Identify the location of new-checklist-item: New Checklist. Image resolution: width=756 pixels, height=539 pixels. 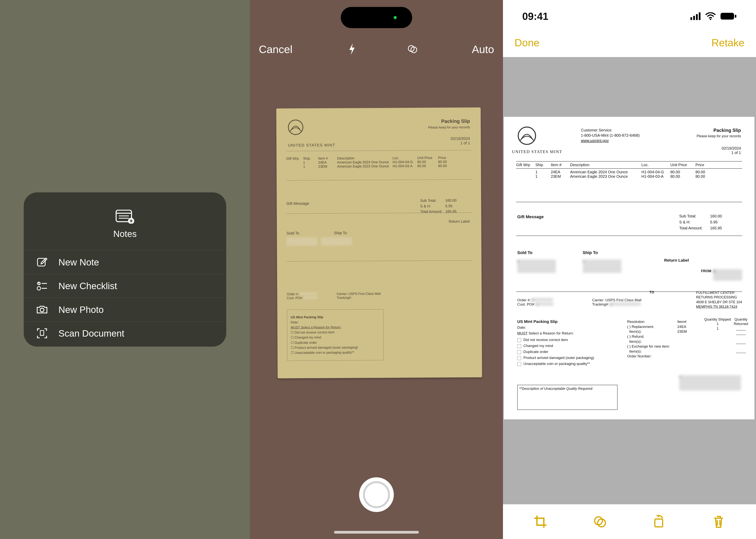
(125, 286).